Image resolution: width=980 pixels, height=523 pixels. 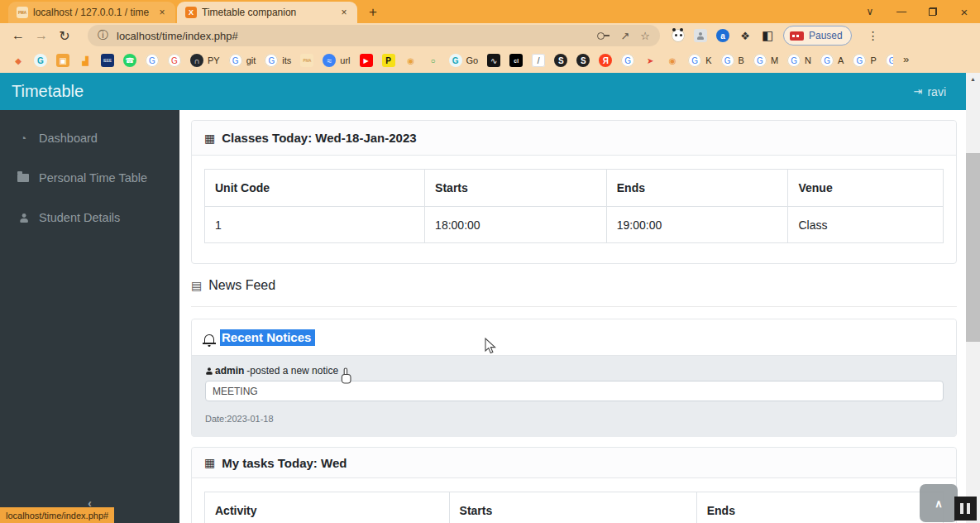 I want to click on omnibox-actions: ↗ ☆, so click(x=624, y=36).